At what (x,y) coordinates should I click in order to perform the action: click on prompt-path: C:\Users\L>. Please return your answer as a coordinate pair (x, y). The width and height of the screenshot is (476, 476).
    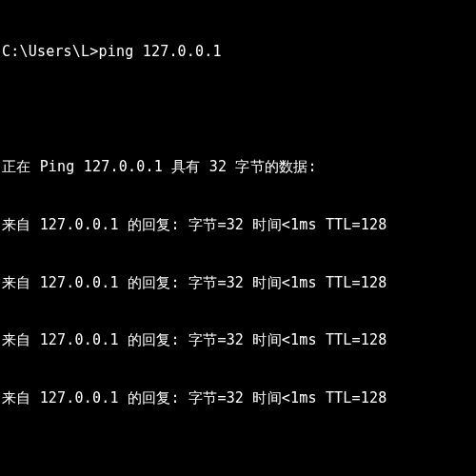
    Looking at the image, I should click on (50, 51).